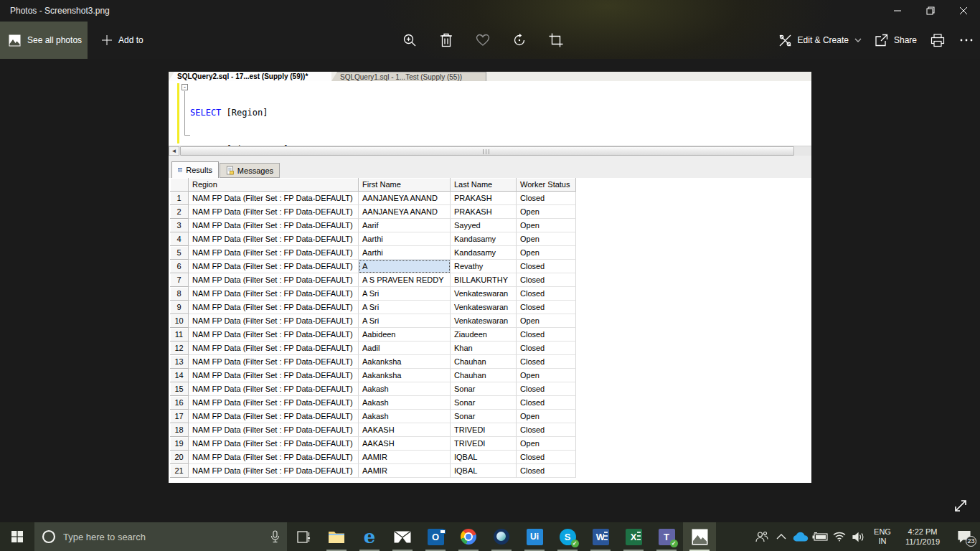 Image resolution: width=980 pixels, height=551 pixels. What do you see at coordinates (923, 537) in the screenshot?
I see `clock: 4:22 PM 11/1/2019` at bounding box center [923, 537].